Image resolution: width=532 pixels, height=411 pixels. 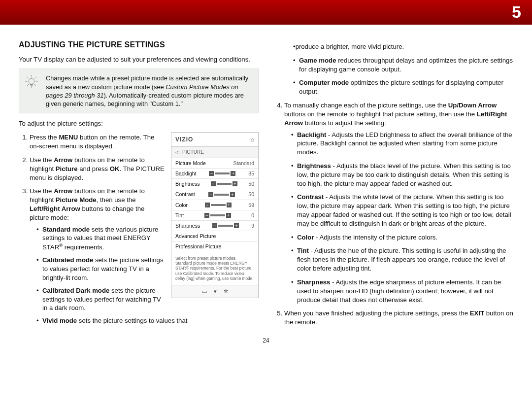 What do you see at coordinates (472, 105) in the screenshot?
I see `t: Up/Down Arrow` at bounding box center [472, 105].